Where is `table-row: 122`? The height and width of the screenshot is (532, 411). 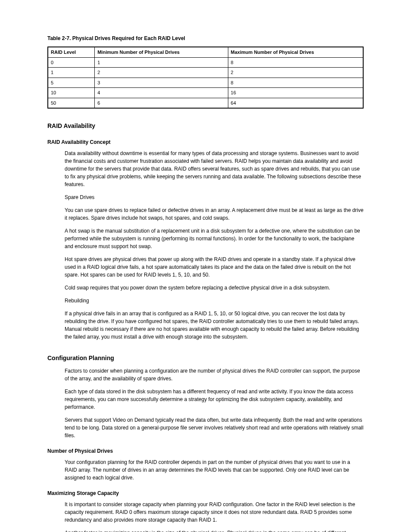 table-row: 122 is located at coordinates (206, 73).